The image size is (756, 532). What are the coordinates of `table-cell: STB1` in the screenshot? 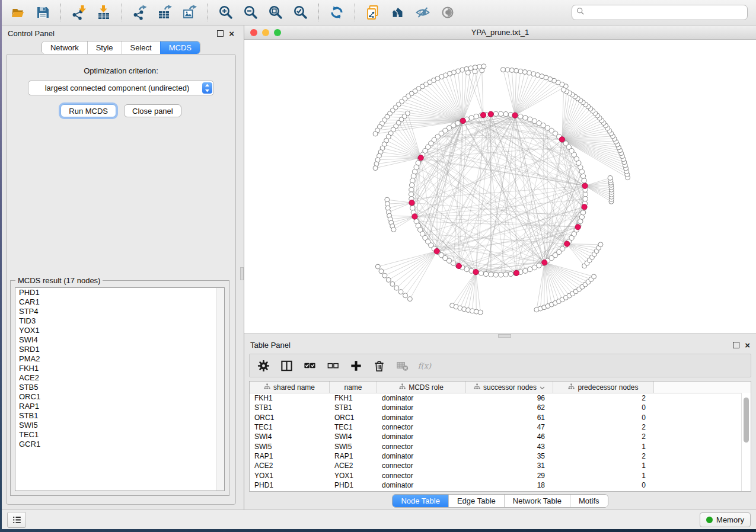 It's located at (353, 408).